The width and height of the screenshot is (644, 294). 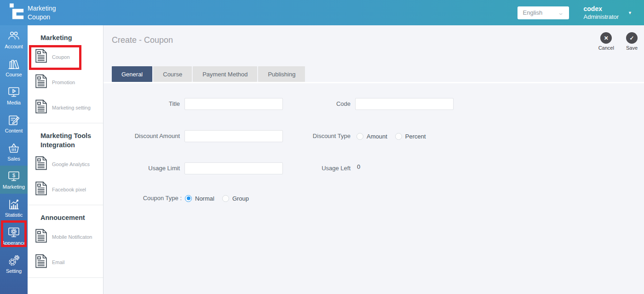 What do you see at coordinates (221, 198) in the screenshot?
I see `coupon-type-radio-group: Normal Group` at bounding box center [221, 198].